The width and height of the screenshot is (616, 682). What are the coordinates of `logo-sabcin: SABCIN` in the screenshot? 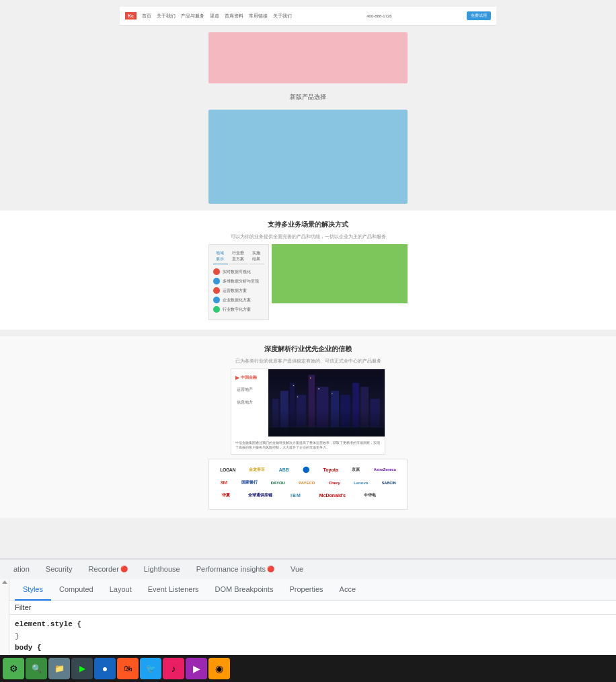 It's located at (389, 483).